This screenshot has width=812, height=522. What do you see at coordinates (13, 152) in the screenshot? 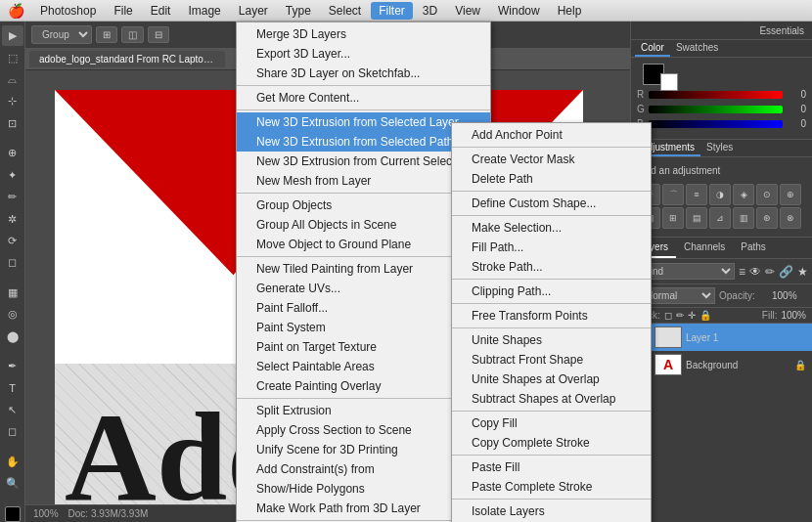
I see `eyedropper-tool: ⊕` at bounding box center [13, 152].